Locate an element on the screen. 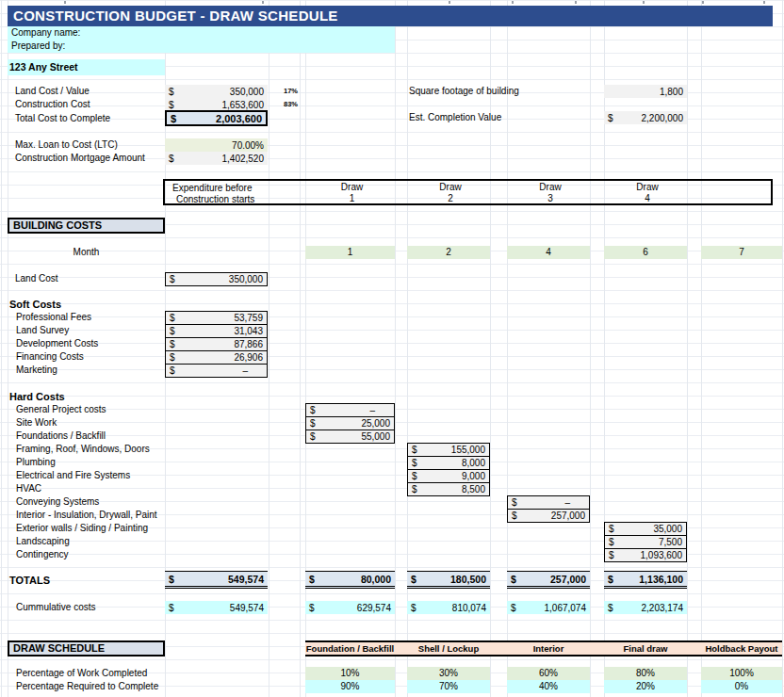 The width and height of the screenshot is (784, 697). hard-cost-label: Conveying Systems is located at coordinates (57, 502).